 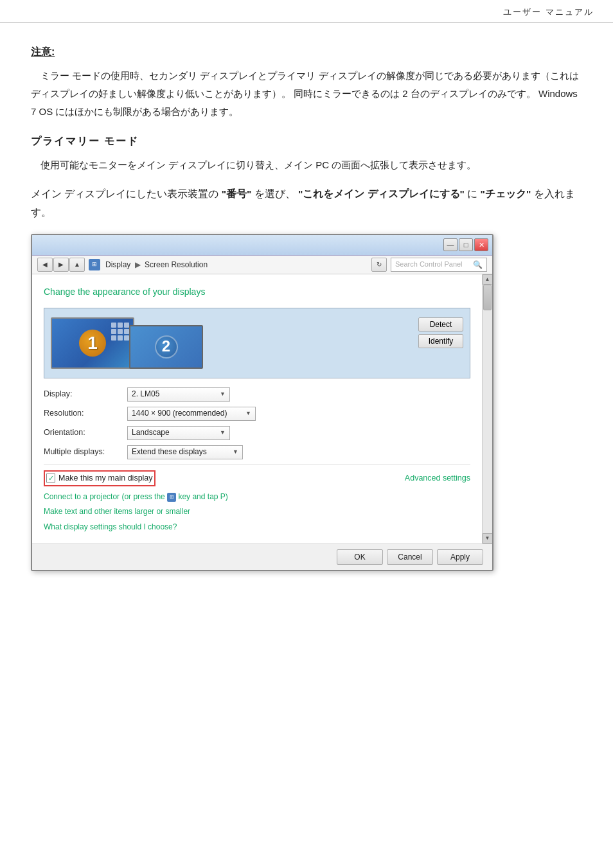 I want to click on multiple-displays-value: Extend these displays, so click(x=170, y=452).